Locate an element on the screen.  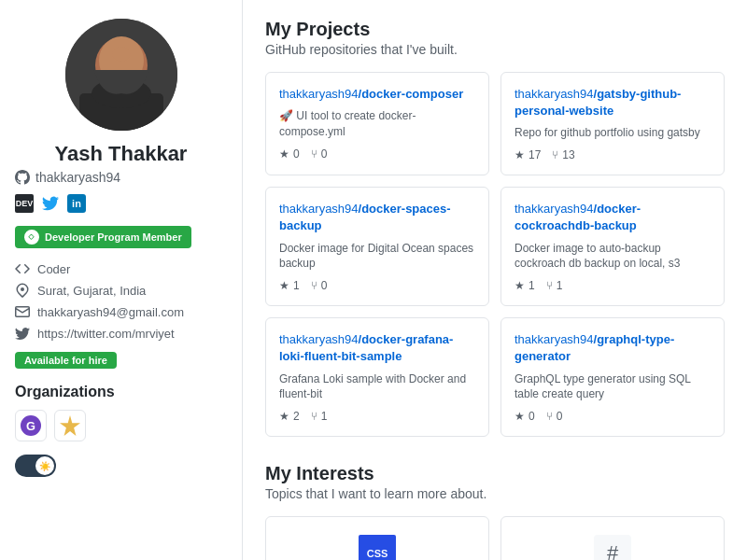
project-desc-2: Docker image for Digital Ocean spaces ba… is located at coordinates (377, 257).